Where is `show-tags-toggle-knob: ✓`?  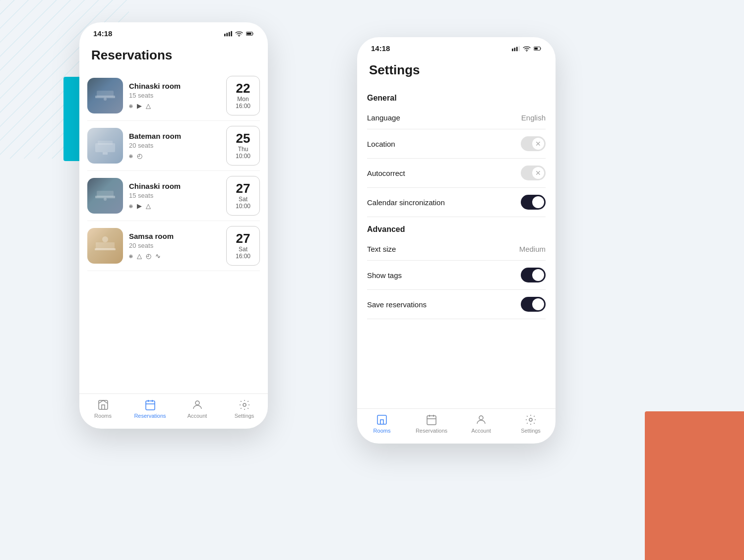 show-tags-toggle-knob: ✓ is located at coordinates (538, 275).